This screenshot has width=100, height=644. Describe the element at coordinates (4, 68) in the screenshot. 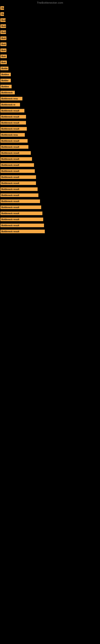

I see `bar-label: Bottle` at that location.